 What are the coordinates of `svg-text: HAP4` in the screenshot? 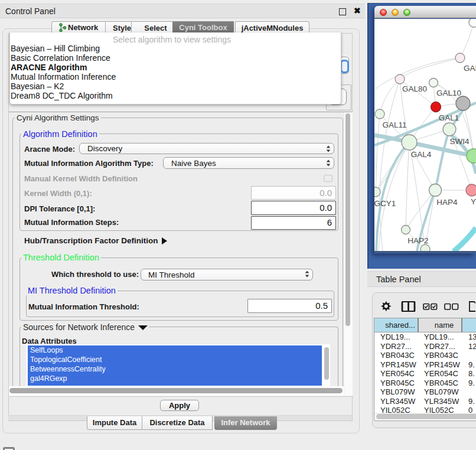 It's located at (447, 202).